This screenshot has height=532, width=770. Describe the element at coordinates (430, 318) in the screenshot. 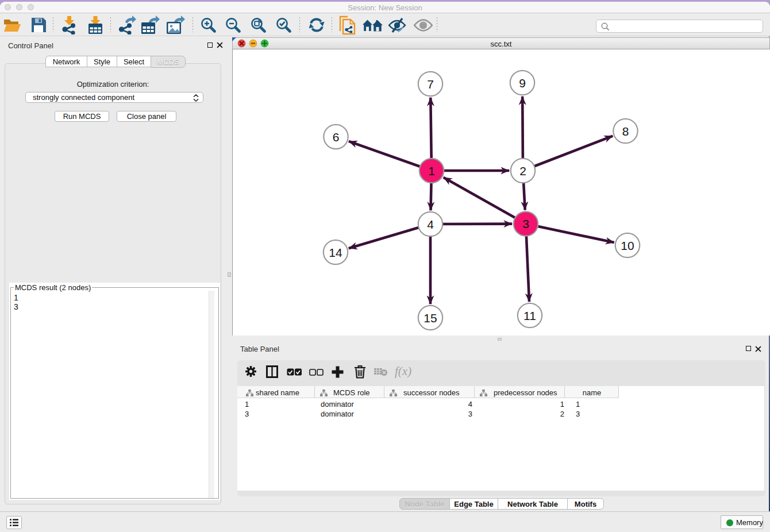

I see `svg-text: 15` at that location.